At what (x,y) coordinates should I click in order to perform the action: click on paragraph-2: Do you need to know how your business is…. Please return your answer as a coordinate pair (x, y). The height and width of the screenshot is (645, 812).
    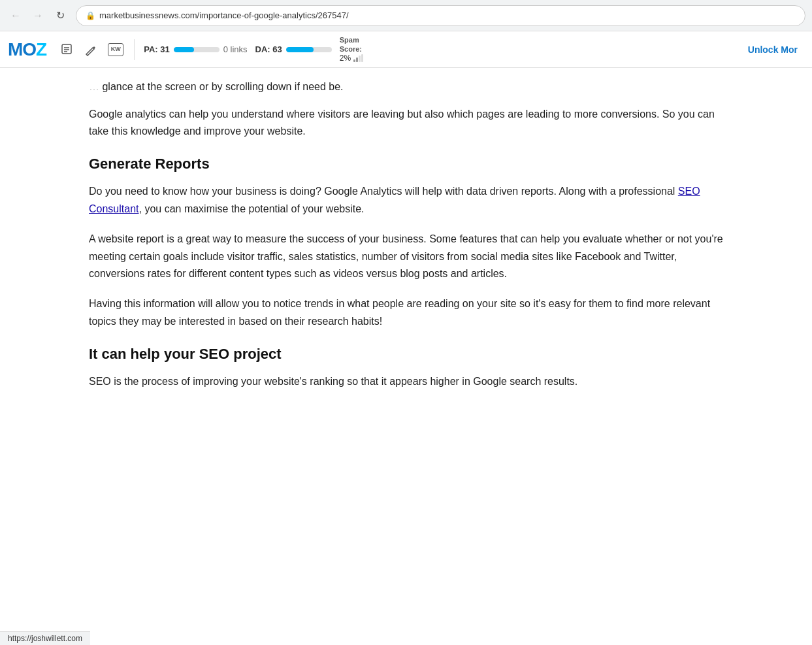
    Looking at the image, I should click on (406, 200).